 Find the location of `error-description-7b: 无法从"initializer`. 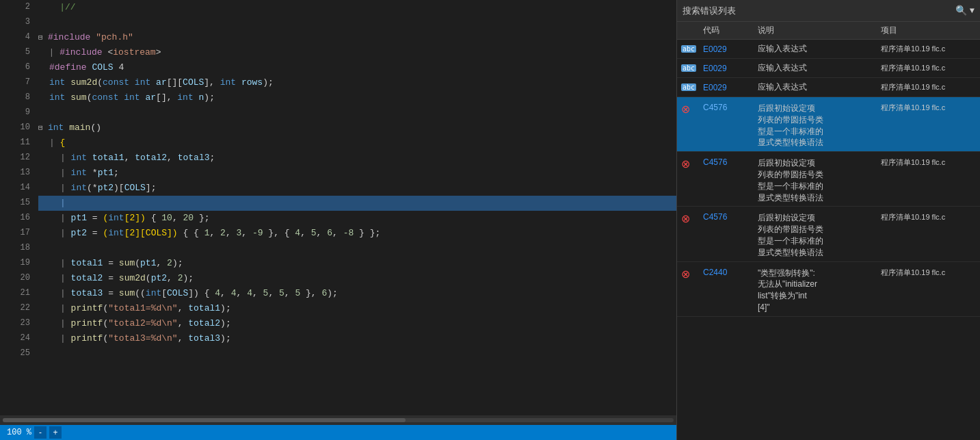

error-description-7b: 无法从"initializer is located at coordinates (788, 285).